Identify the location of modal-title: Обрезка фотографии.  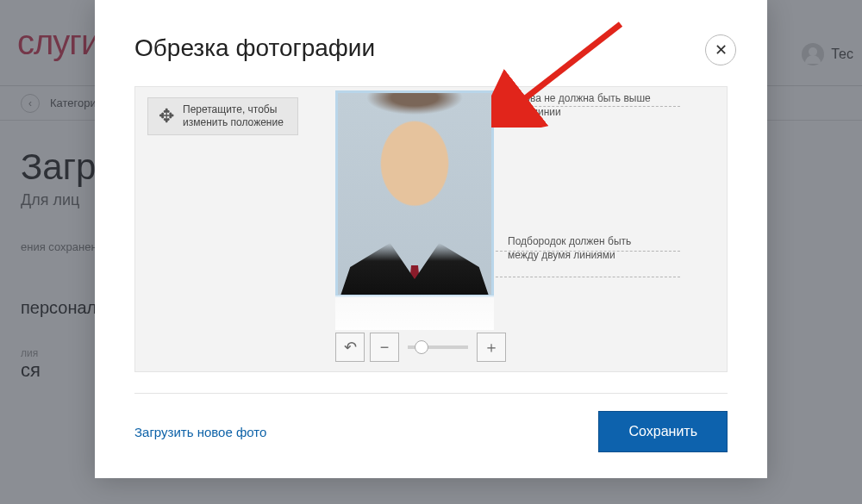
(431, 48).